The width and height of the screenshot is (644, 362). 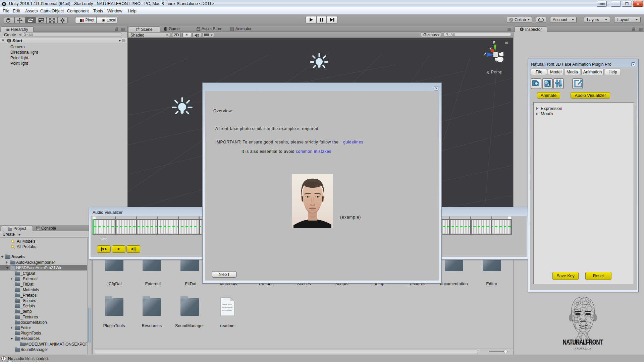 I want to click on svg-text: qui dolorem., so click(x=227, y=310).